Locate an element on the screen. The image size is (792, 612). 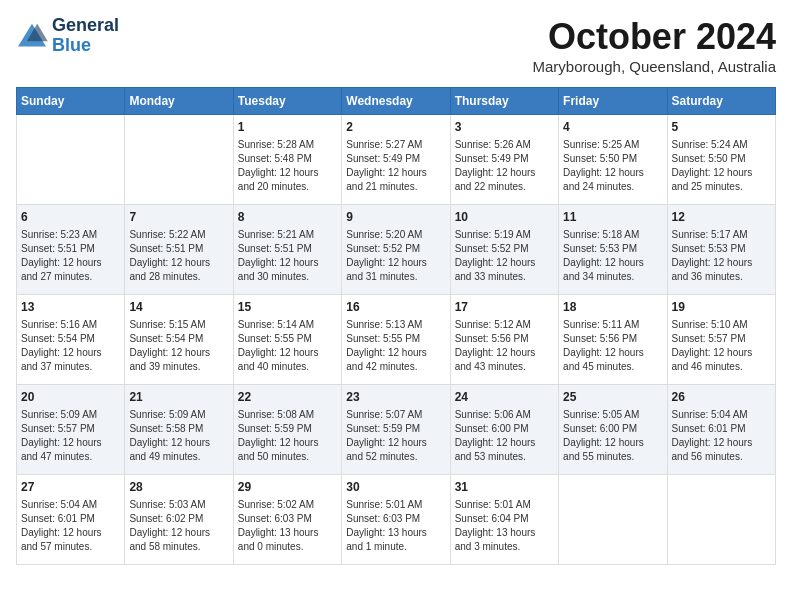
day-info: Sunrise: 5:26 AMSunset: 5:49 PMDaylight:… is located at coordinates (504, 166).